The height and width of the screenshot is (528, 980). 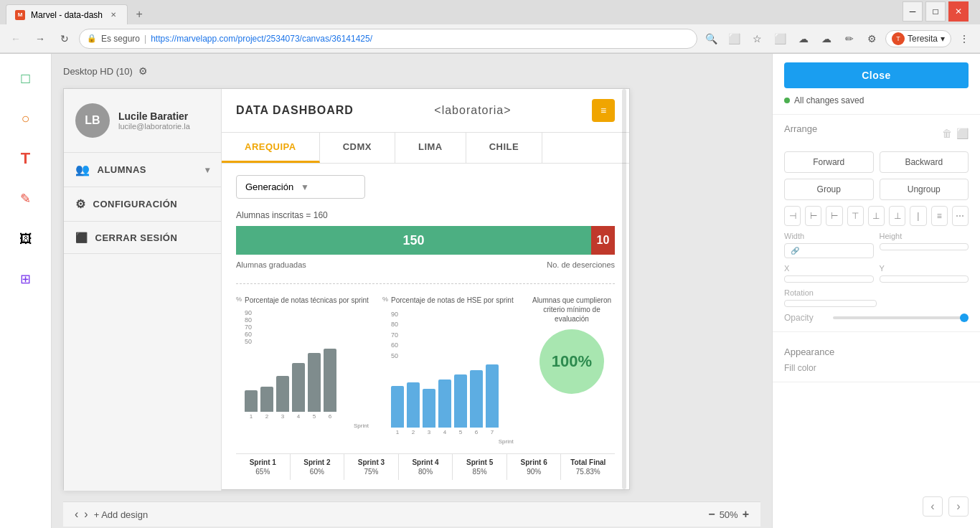 What do you see at coordinates (897, 216) in the screenshot?
I see `align-bottom-icon: ⊥` at bounding box center [897, 216].